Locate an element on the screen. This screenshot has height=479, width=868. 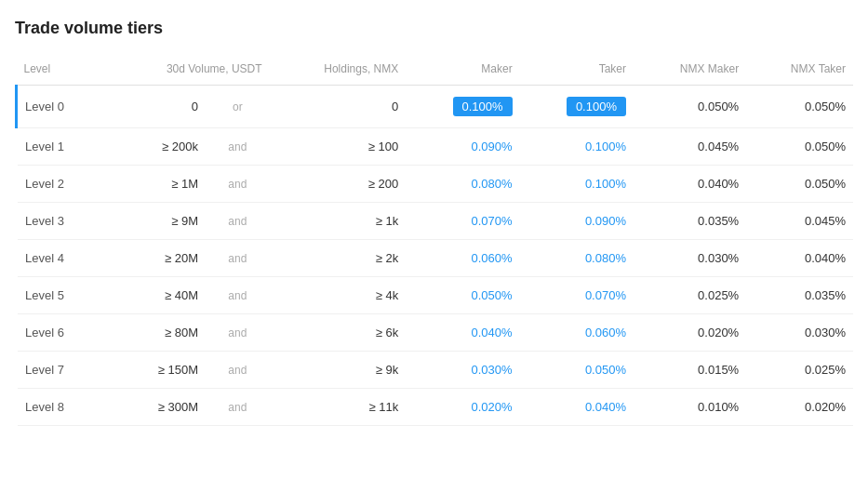
cell-volume: 0 is located at coordinates (153, 107).